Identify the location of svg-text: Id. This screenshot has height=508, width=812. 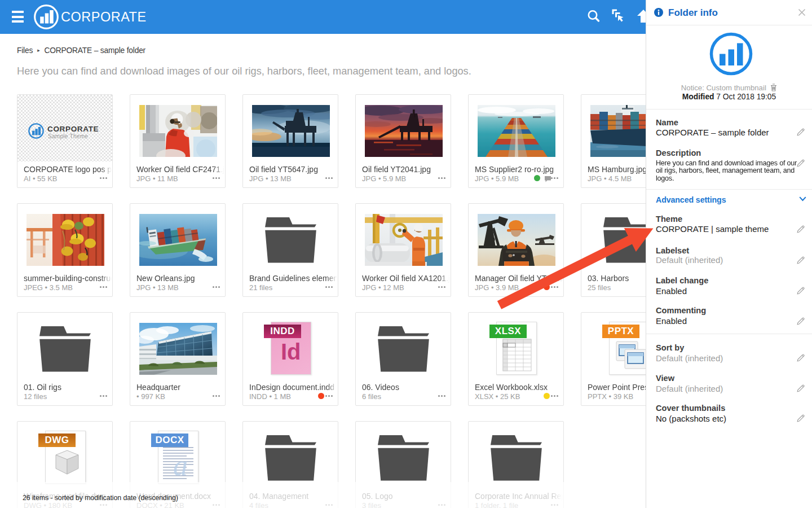
(291, 352).